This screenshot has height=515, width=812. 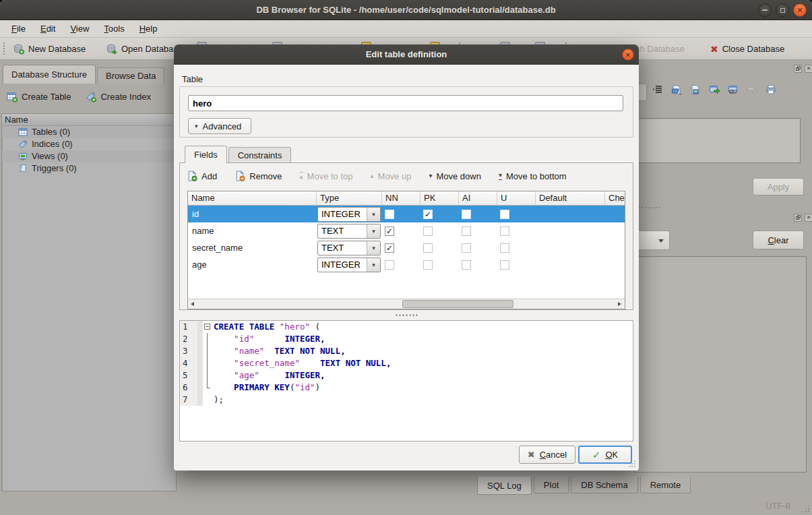 What do you see at coordinates (652, 240) in the screenshot?
I see `log-filter-combo-partial` at bounding box center [652, 240].